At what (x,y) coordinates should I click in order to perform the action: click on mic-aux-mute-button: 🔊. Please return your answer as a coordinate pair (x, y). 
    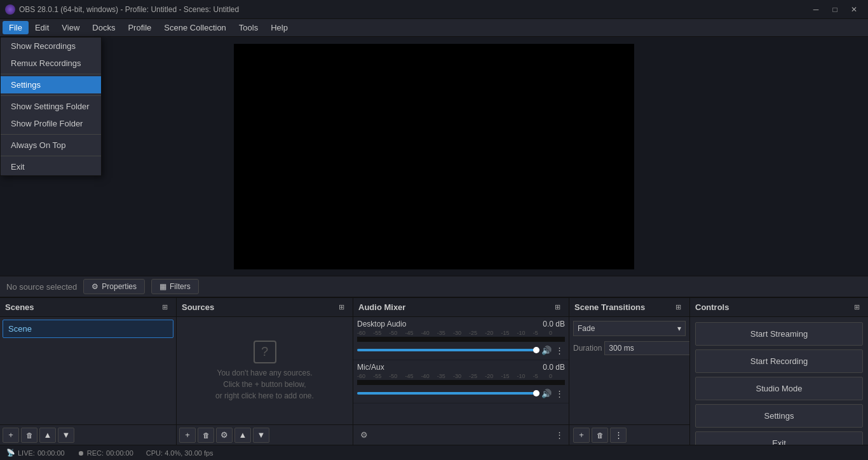
    Looking at the image, I should click on (546, 393).